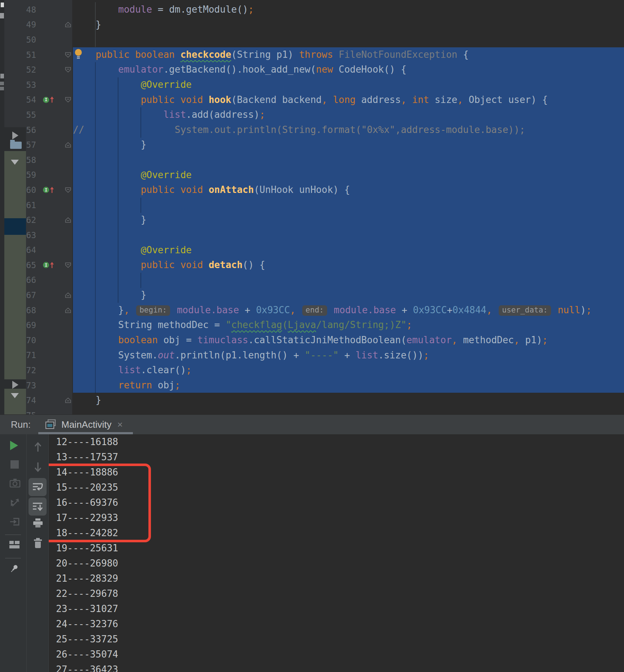 The image size is (624, 672). I want to click on console-output-line: 27----36423, so click(340, 667).